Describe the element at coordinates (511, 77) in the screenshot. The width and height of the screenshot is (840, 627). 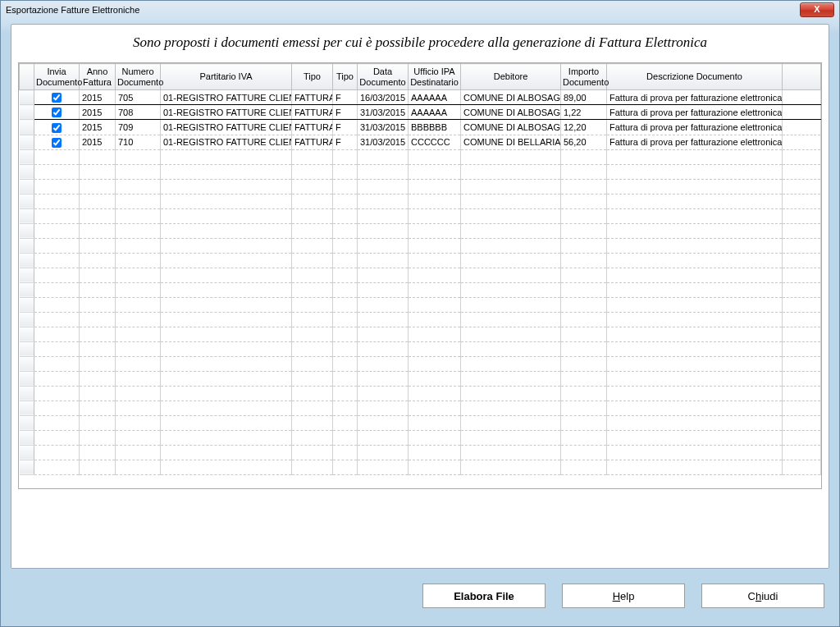
I see `col-deb: Debitore` at that location.